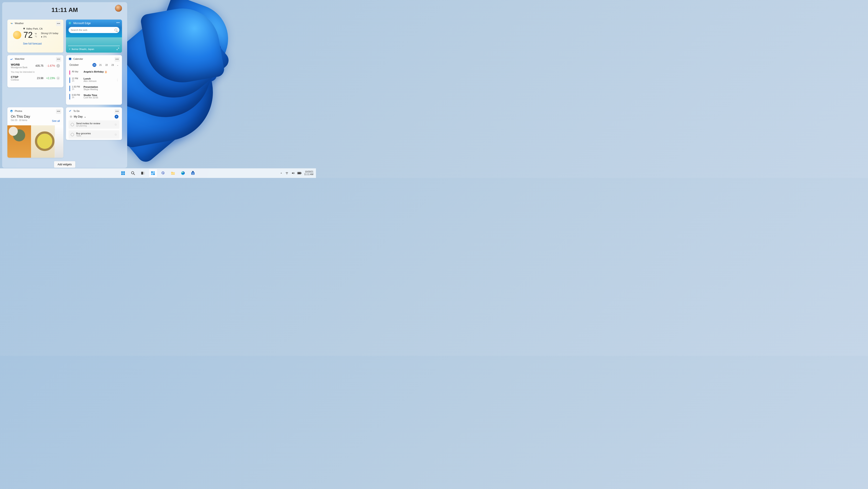  What do you see at coordinates (153, 173) in the screenshot?
I see `widgets-icon` at bounding box center [153, 173].